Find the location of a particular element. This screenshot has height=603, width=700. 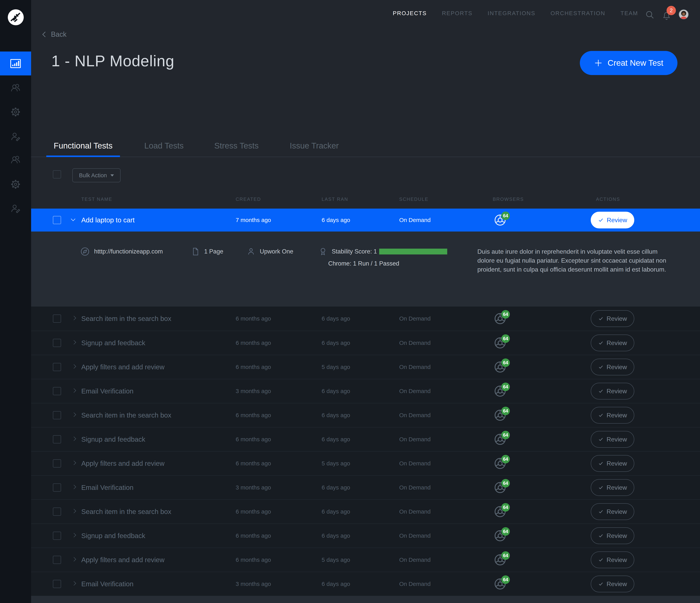

tab-functional-tests: Functional Tests is located at coordinates (83, 149).